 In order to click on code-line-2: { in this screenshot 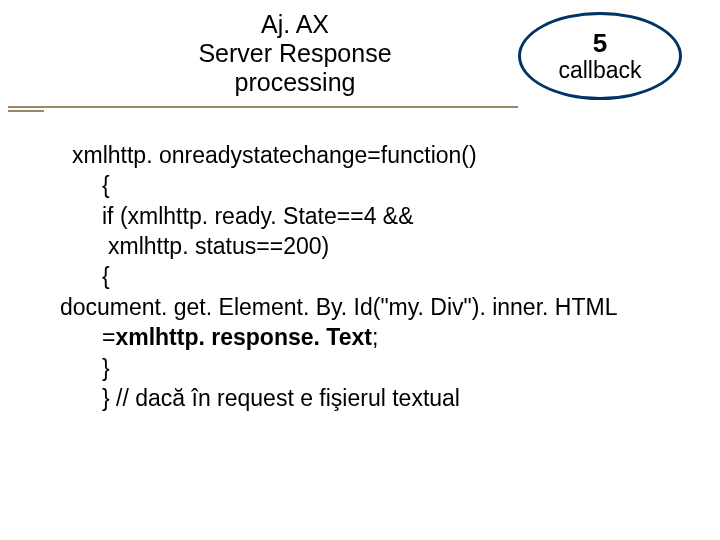, I will do `click(387, 185)`.